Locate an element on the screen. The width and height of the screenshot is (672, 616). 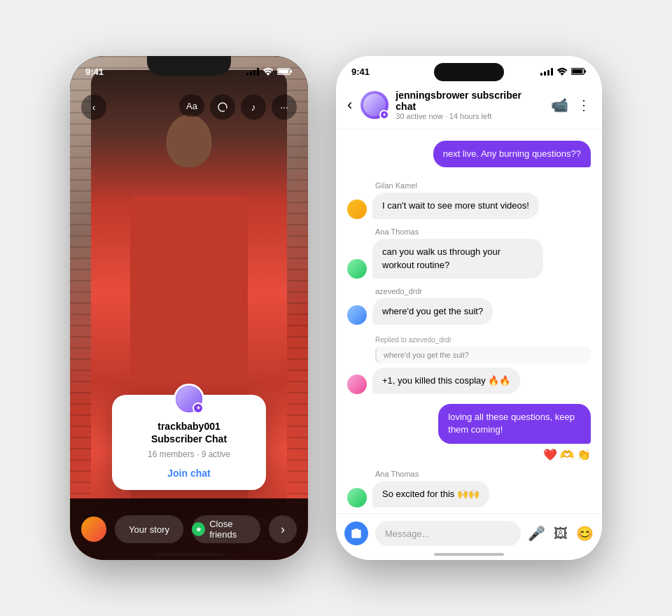
message-in-4: So excited for this 🙌🙌 is located at coordinates (431, 494).